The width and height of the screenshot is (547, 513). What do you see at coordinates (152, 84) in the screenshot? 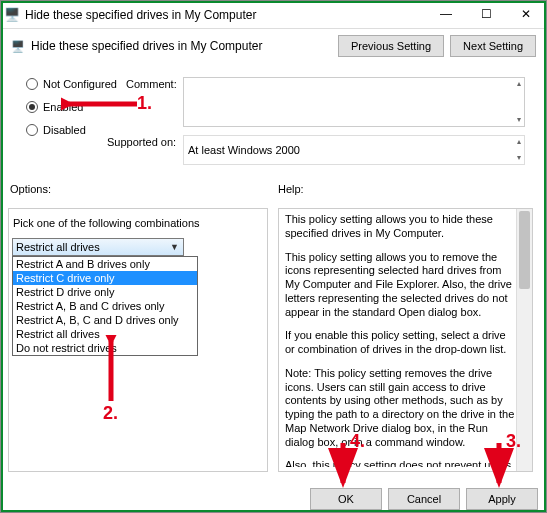
I see `comment-label: Comment:` at bounding box center [152, 84].